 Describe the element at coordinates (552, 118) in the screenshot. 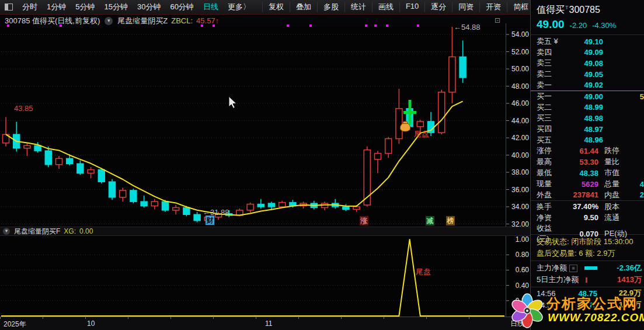

I see `bid-label: 买三` at that location.